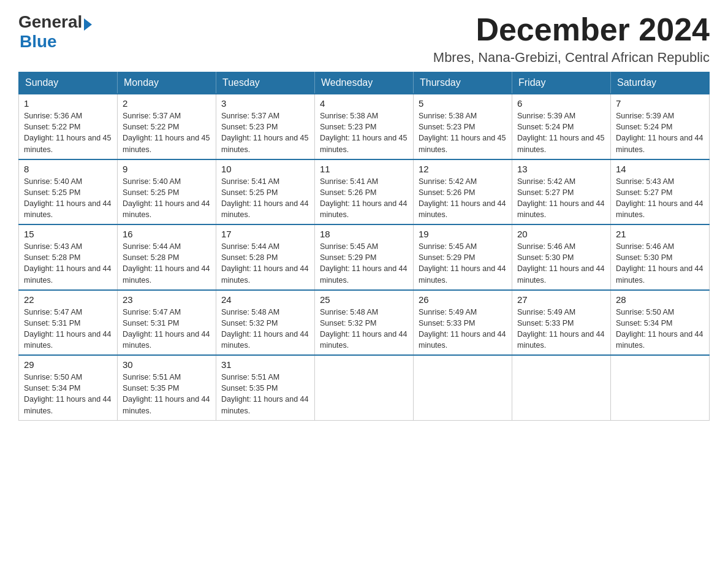 The image size is (728, 563). What do you see at coordinates (561, 199) in the screenshot?
I see `day-info: Sunrise: 5:42 AM Sunset: 5:27 PM Dayligh…` at bounding box center [561, 199].